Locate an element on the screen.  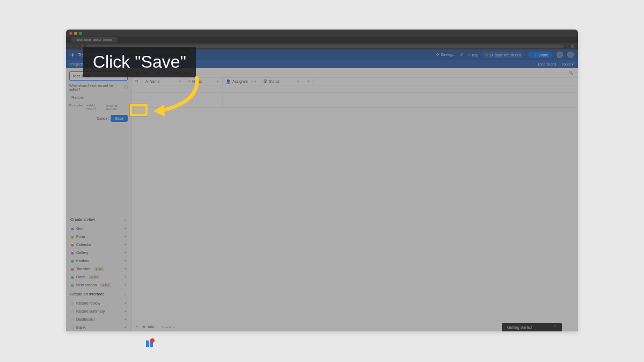
view-type-item: ▦Grid+ is located at coordinates (99, 229).